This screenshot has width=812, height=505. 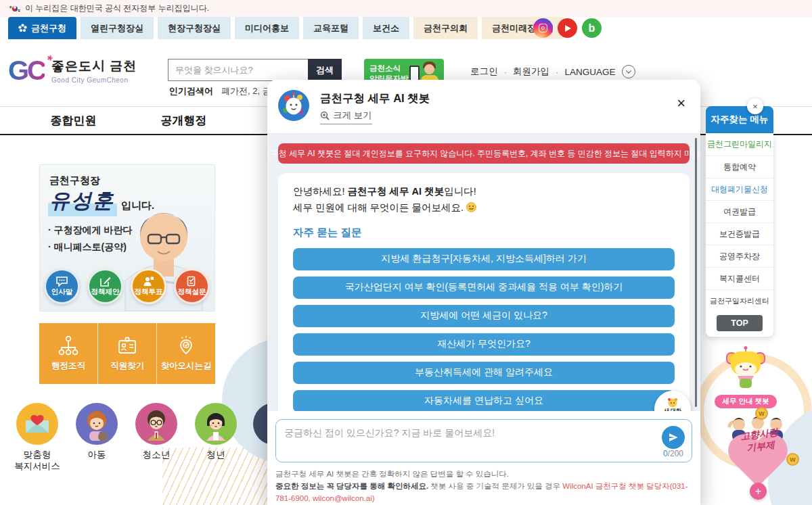 I want to click on menu-item-integrated-reservation: 통합예약, so click(x=740, y=166).